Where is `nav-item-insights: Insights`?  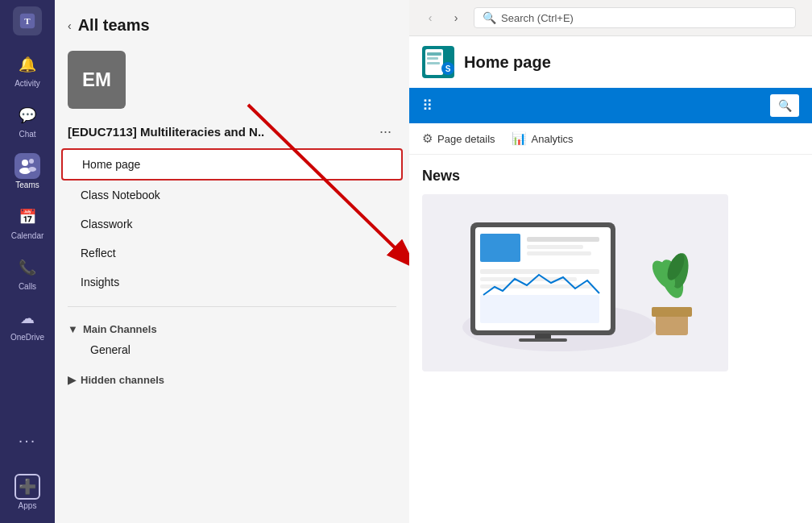
nav-item-insights: Insights is located at coordinates (232, 282).